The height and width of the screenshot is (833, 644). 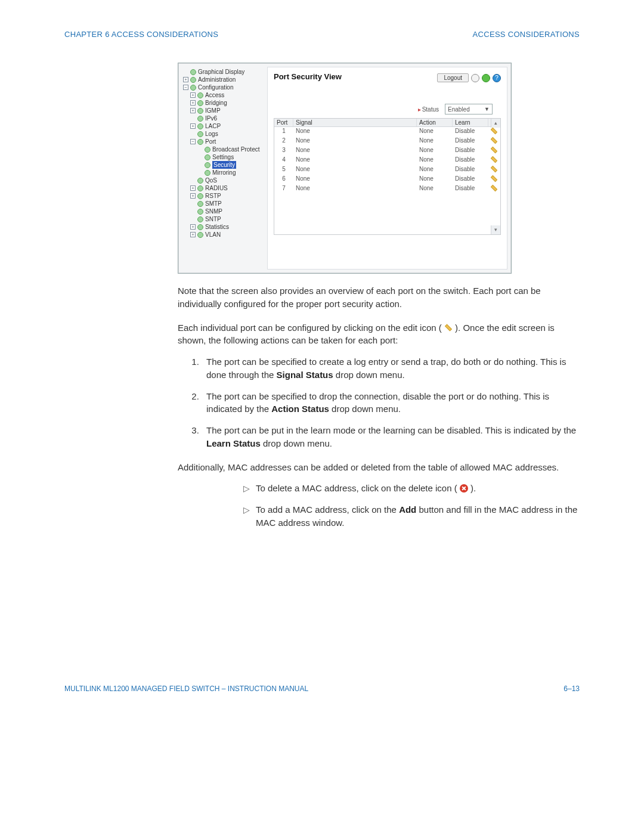 What do you see at coordinates (224, 173) in the screenshot?
I see `tree-item-label: Mirroring` at bounding box center [224, 173].